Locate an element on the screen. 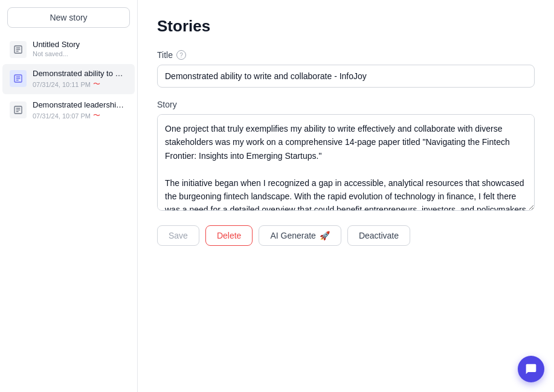 This screenshot has height=392, width=554. rocket-icon: 🚀 is located at coordinates (325, 236).